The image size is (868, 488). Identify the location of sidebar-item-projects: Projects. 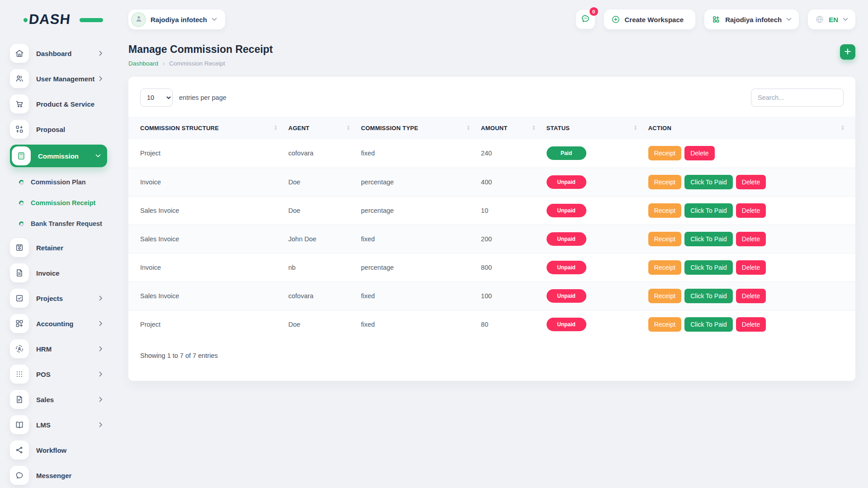
(60, 298).